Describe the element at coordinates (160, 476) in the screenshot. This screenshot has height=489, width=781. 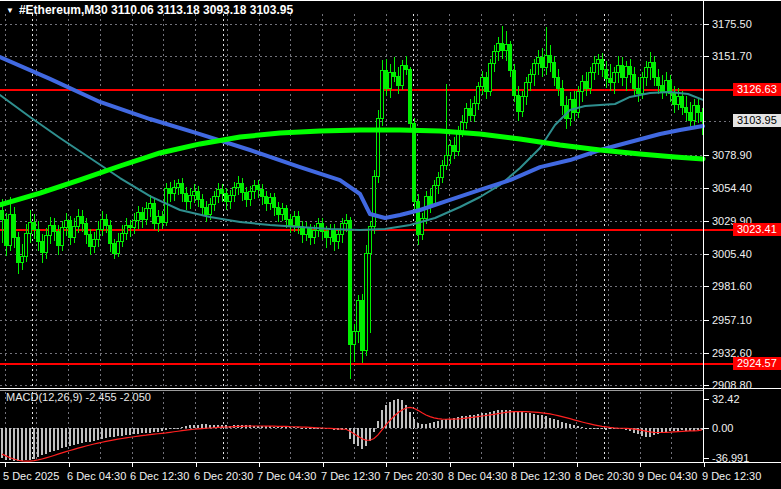
I see `time-axis-label: 6 Dec 12:30` at that location.